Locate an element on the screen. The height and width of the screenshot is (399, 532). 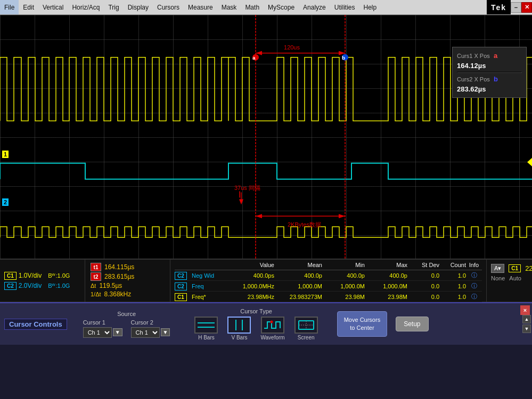
svg-text: 2KBytes数据 is located at coordinates (305, 225).